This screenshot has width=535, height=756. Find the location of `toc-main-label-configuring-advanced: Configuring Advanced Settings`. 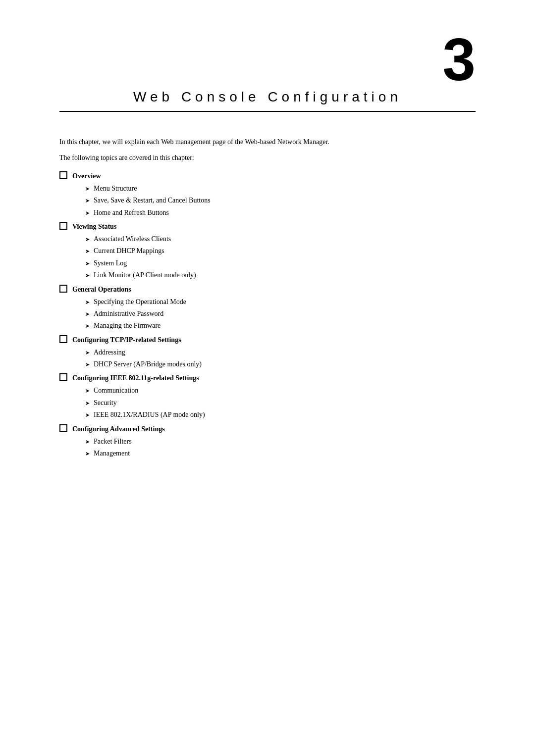

toc-main-label-configuring-advanced: Configuring Advanced Settings is located at coordinates (119, 429).